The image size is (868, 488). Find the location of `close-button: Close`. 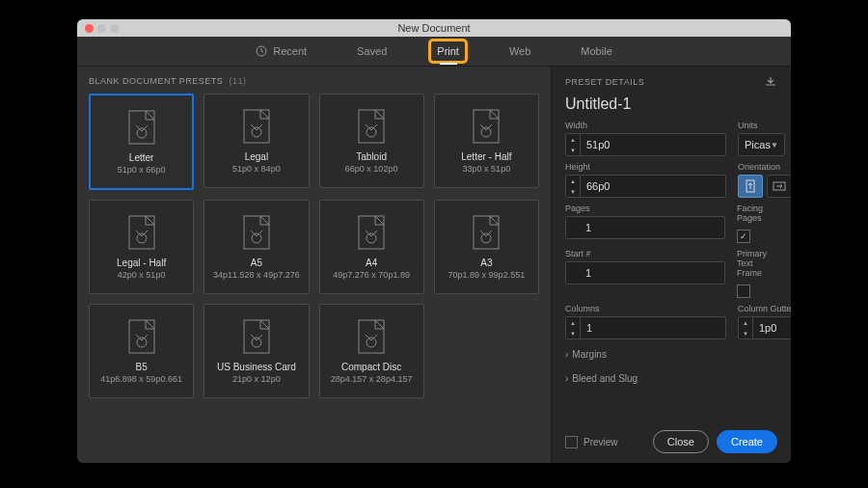

close-button: Close is located at coordinates (681, 442).